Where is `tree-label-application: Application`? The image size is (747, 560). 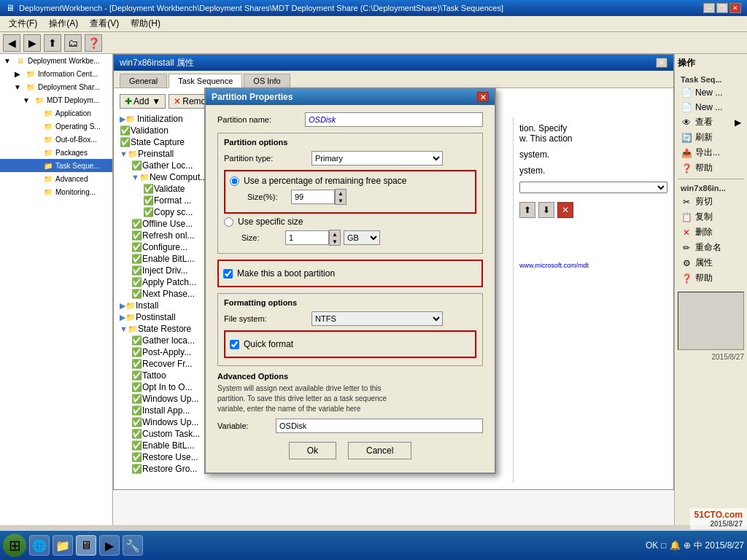 tree-label-application: Application is located at coordinates (73, 114).